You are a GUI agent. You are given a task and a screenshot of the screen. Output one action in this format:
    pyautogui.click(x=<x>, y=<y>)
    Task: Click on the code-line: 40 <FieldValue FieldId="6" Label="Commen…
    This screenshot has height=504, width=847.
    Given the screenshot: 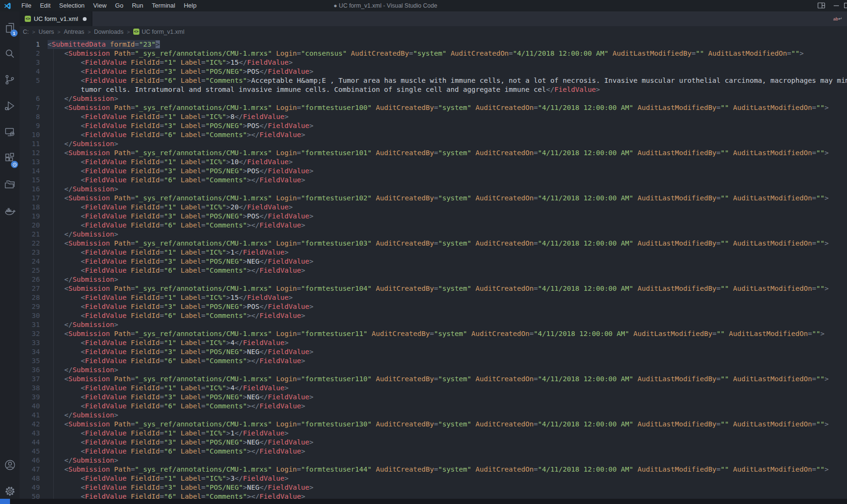 What is the action you would take?
    pyautogui.click(x=433, y=406)
    